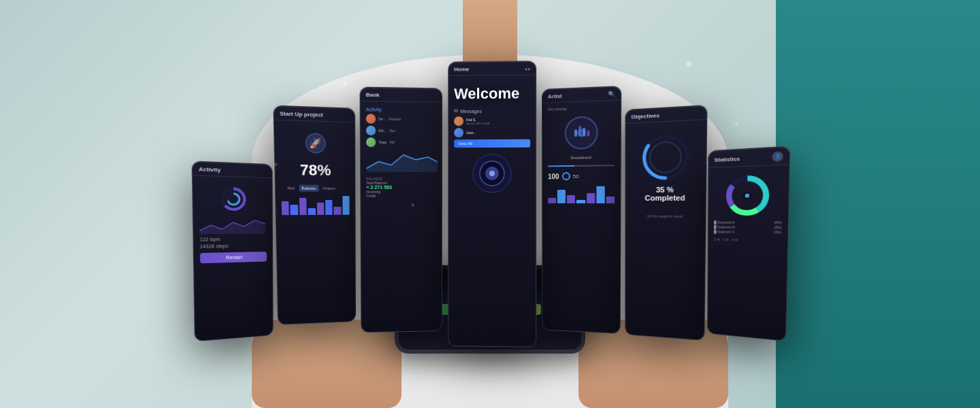 The height and width of the screenshot is (408, 980). Describe the element at coordinates (394, 119) in the screenshot. I see `bank-person-role-1: Finance` at that location.